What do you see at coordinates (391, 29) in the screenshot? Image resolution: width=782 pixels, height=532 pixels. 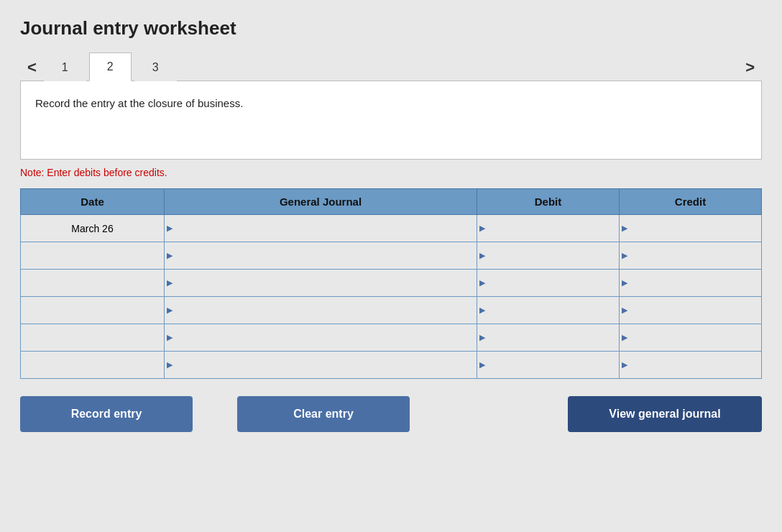 I see `page-title: Journal entry worksheet` at bounding box center [391, 29].